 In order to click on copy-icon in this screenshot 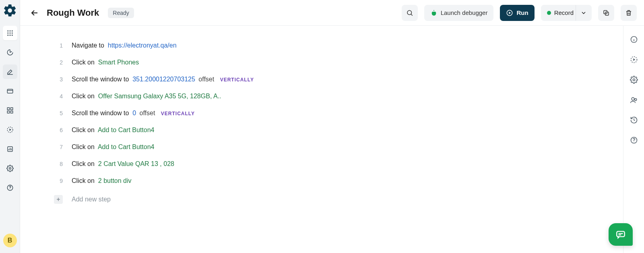, I will do `click(606, 13)`.